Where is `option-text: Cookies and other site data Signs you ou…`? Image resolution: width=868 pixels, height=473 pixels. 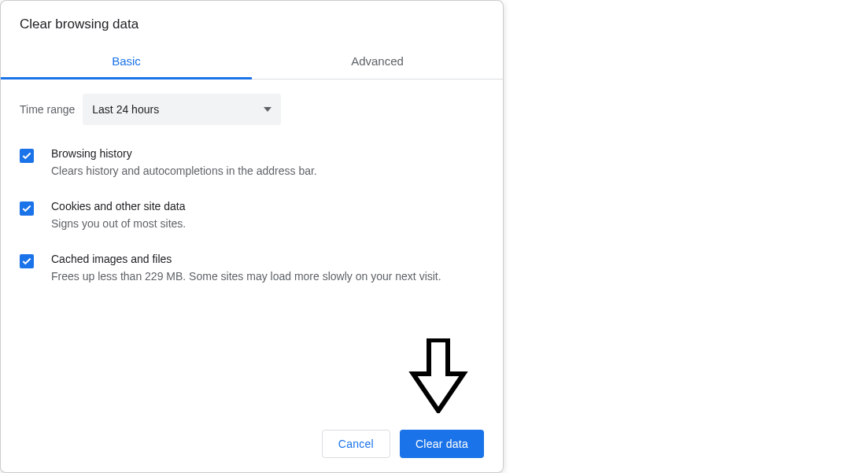 option-text: Cookies and other site data Signs you ou… is located at coordinates (268, 216).